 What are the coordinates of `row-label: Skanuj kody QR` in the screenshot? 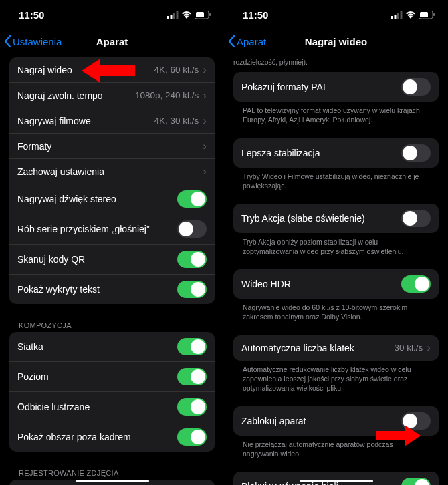 It's located at (51, 259).